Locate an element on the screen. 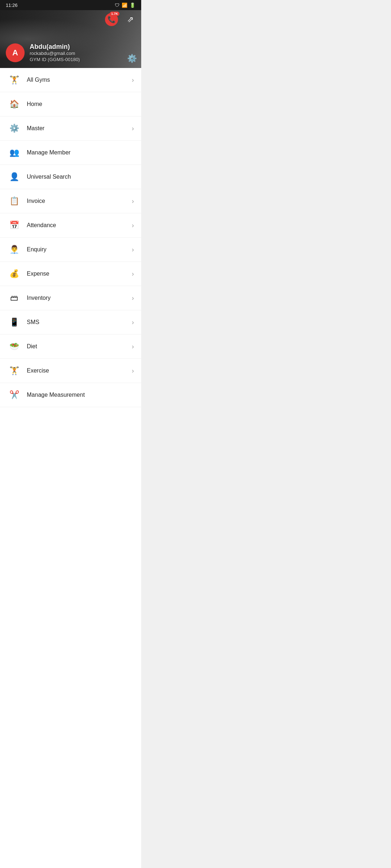 Image resolution: width=391 pixels, height=868 pixels. user-info: Abdu(admin) rockabdu@gmail.com GYM ID (G… is located at coordinates (55, 53).